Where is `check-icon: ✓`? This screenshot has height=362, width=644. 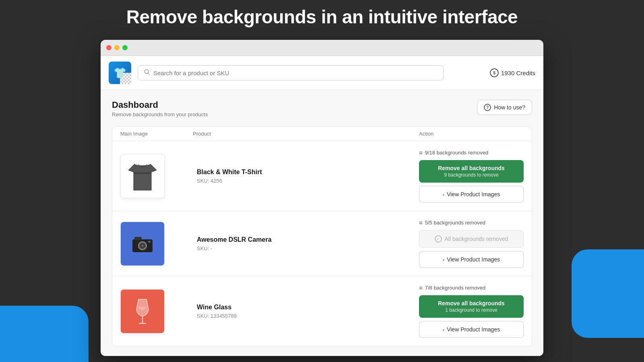 check-icon: ✓ is located at coordinates (438, 239).